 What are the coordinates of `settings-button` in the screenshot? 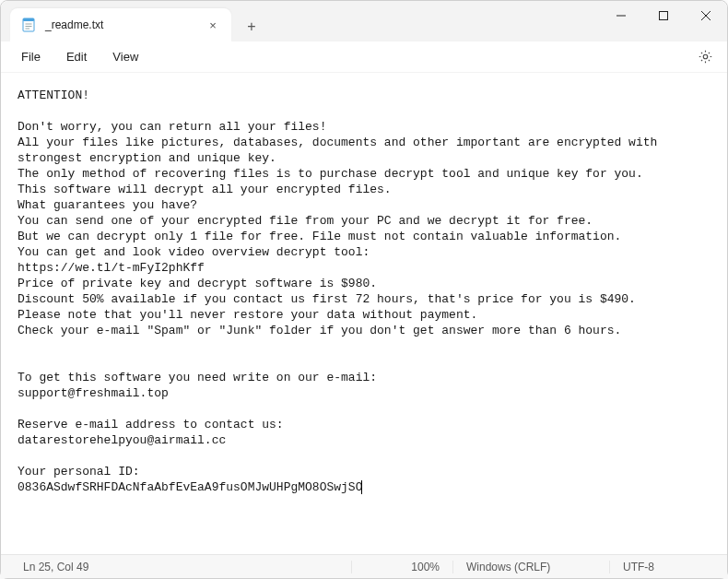 It's located at (705, 57).